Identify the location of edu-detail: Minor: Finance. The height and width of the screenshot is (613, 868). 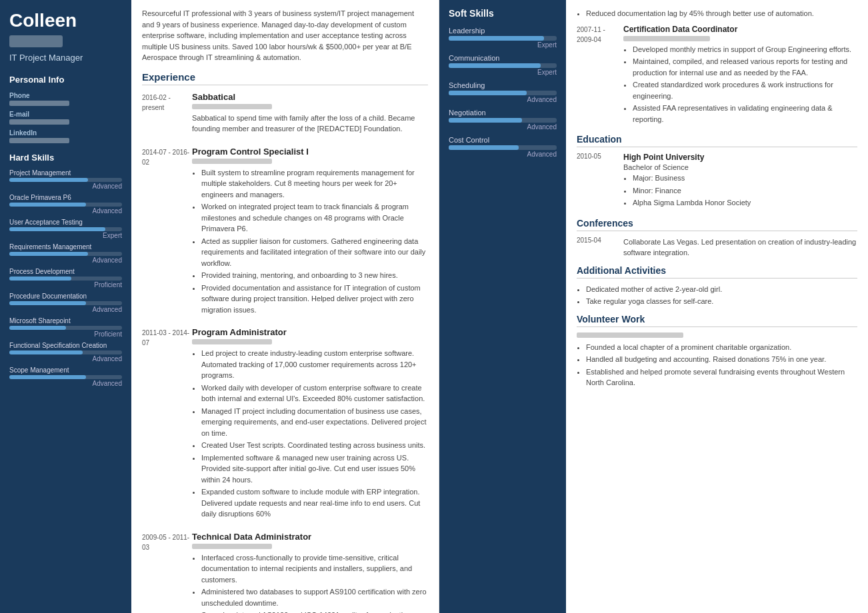
(745, 191).